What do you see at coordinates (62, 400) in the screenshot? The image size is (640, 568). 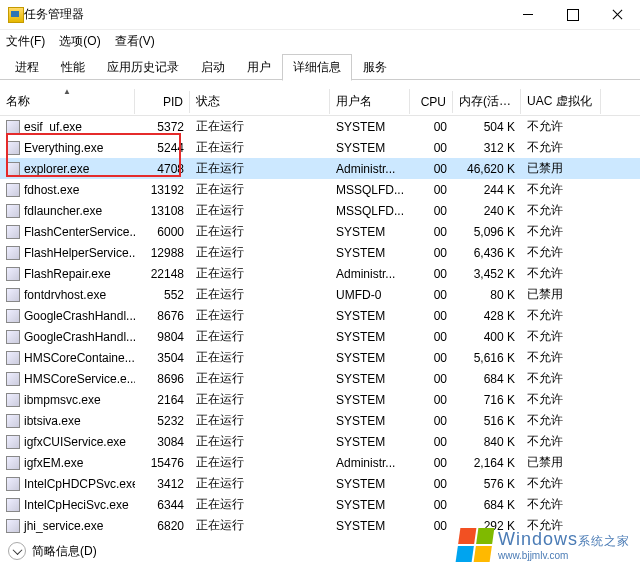 I see `process-name: ibmpmsvc.exe` at bounding box center [62, 400].